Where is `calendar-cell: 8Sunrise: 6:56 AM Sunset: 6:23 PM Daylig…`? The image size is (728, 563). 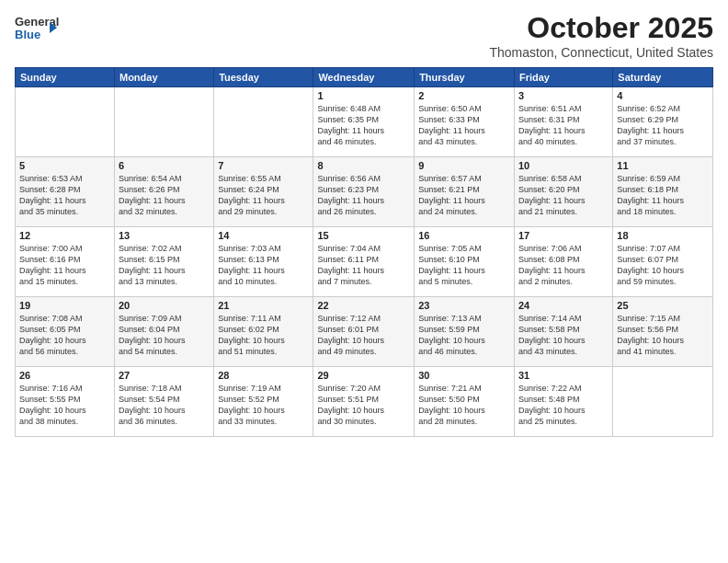
calendar-cell: 8Sunrise: 6:56 AM Sunset: 6:23 PM Daylig… is located at coordinates (364, 192).